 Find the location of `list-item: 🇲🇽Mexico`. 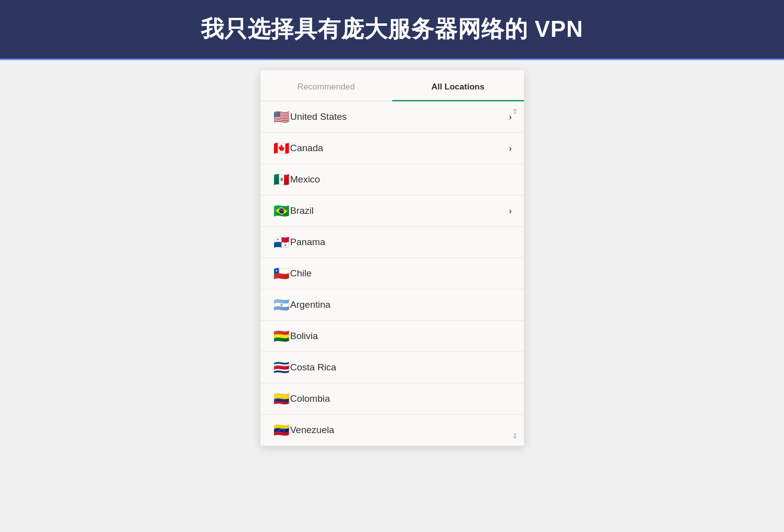

list-item: 🇲🇽Mexico is located at coordinates (392, 180).